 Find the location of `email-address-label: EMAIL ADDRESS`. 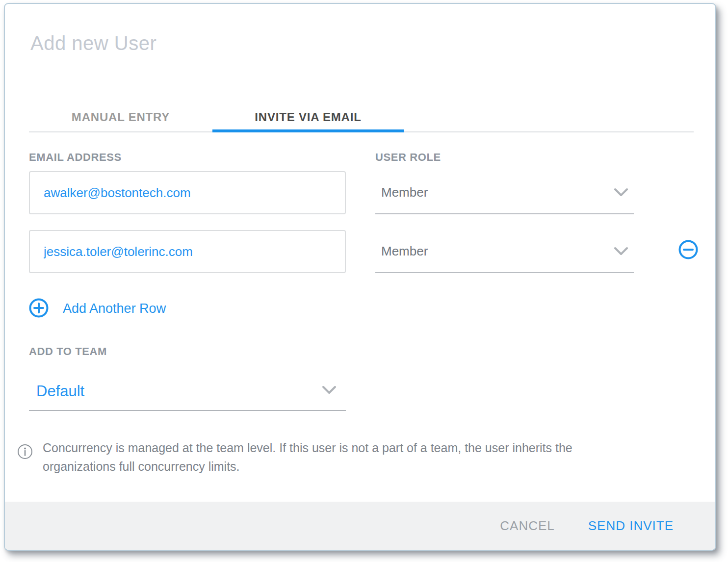

email-address-label: EMAIL ADDRESS is located at coordinates (76, 157).